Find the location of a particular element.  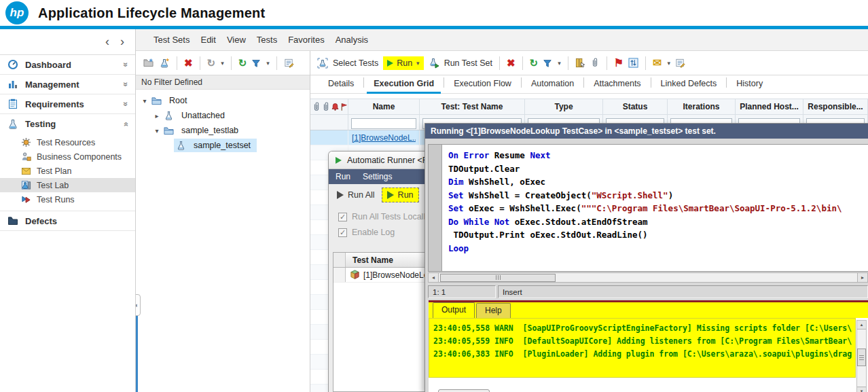

tab-execution-flow: Execution Flow is located at coordinates (482, 84).